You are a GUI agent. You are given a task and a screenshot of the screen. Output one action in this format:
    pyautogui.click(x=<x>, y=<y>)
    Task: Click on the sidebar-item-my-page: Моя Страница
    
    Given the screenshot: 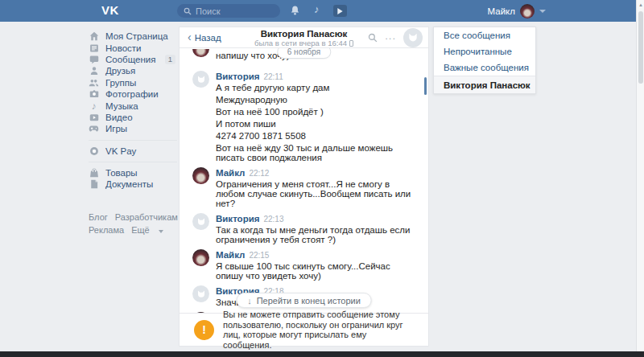 What is the action you would take?
    pyautogui.click(x=133, y=36)
    